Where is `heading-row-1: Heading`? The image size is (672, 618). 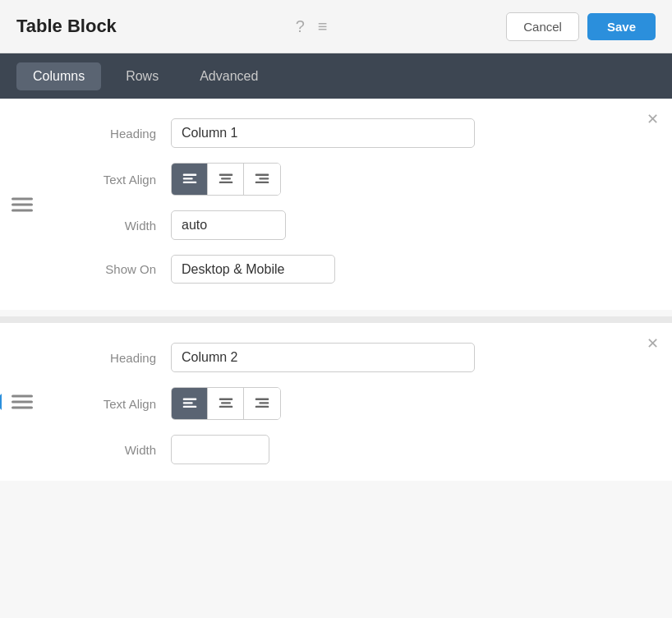
heading-row-1: Heading is located at coordinates (328, 133).